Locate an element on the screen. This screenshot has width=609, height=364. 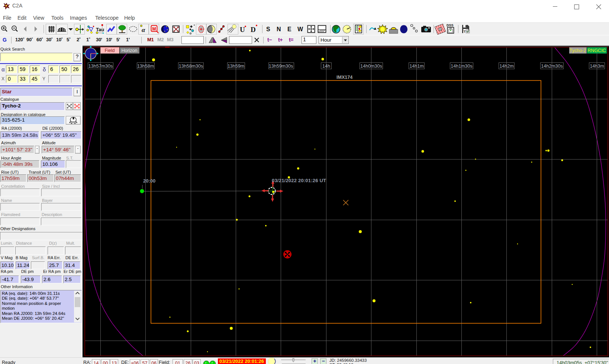
svg-text: N is located at coordinates (279, 29).